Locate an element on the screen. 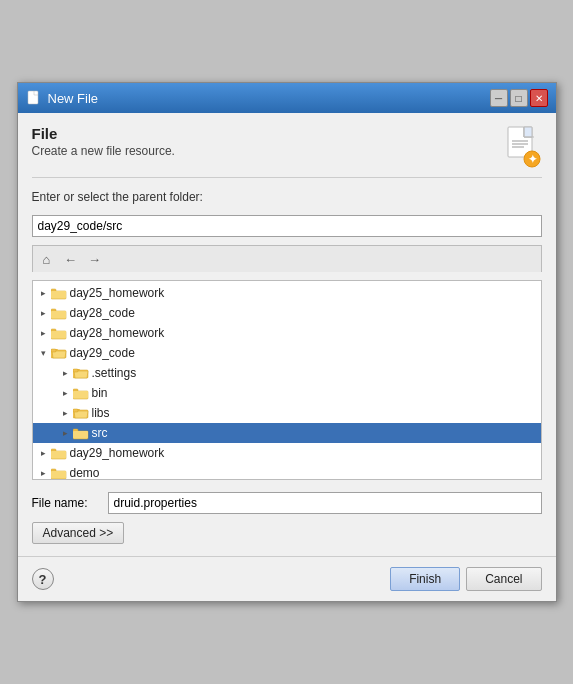 This screenshot has width=573, height=684. advanced-section: Advanced >> is located at coordinates (287, 533).